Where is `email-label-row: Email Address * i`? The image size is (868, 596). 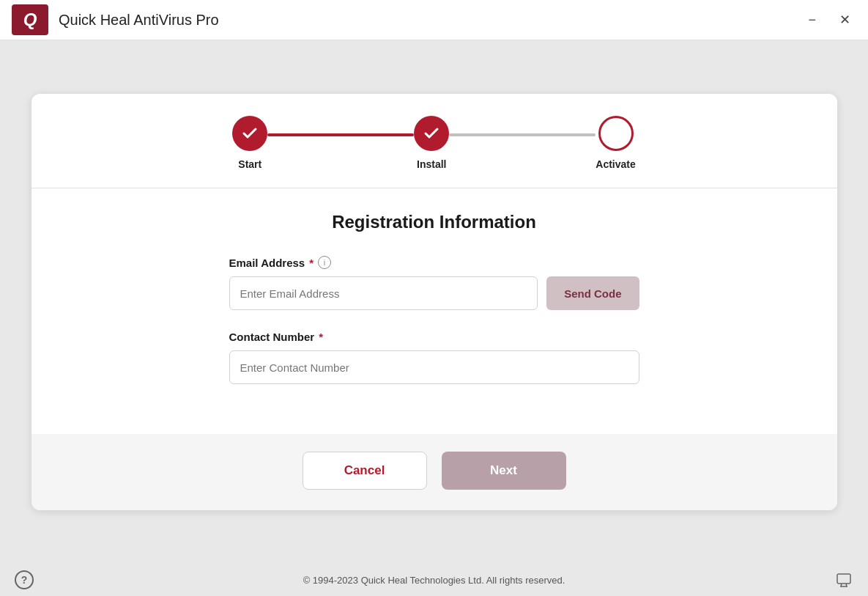
email-label-row: Email Address * i is located at coordinates (434, 262).